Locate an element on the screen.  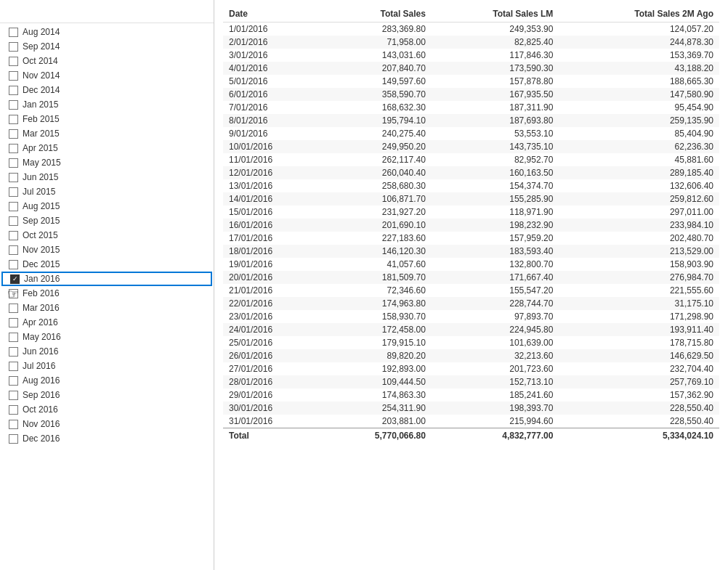
table-cell: 124,057.20 is located at coordinates (639, 29).